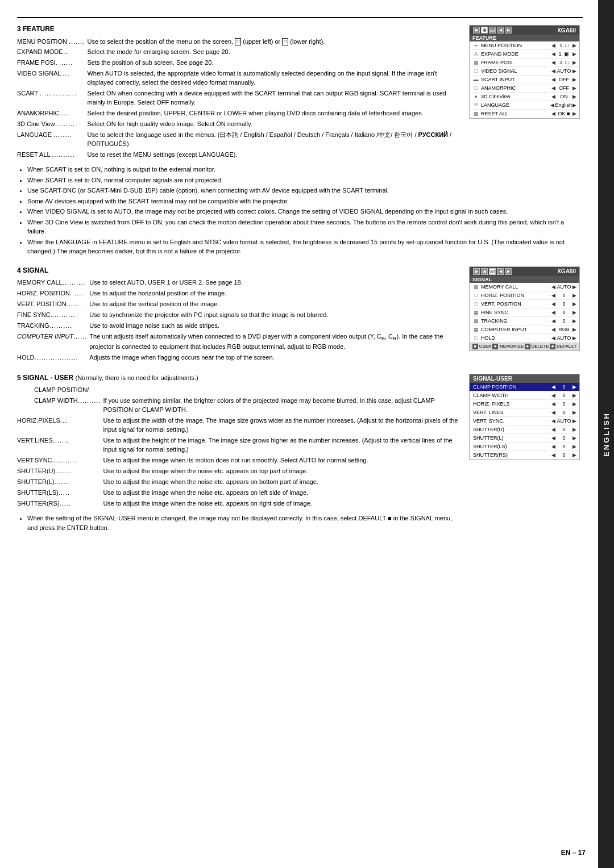 The image size is (614, 868). Describe the element at coordinates (240, 114) in the screenshot. I see `feature-item-anamorphic: ANAMORPHIC .... Select the desired posit…` at that location.